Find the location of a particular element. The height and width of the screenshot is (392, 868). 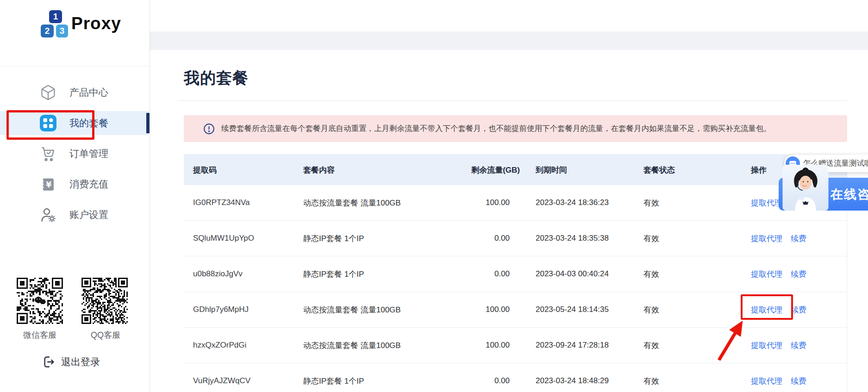

cell-expires: 2023-04-03 00:40:24 is located at coordinates (591, 274).